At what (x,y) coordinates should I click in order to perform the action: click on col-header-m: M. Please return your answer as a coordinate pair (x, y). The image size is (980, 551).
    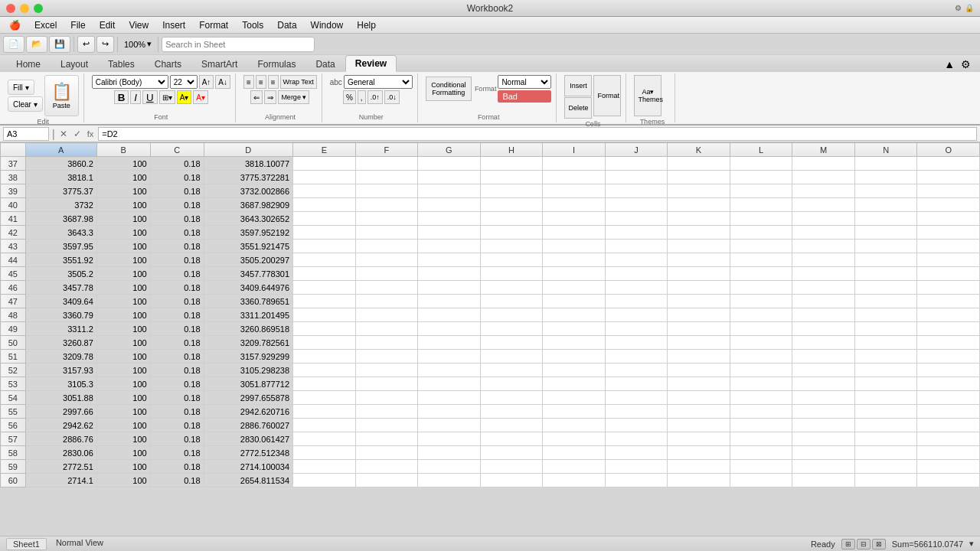
    Looking at the image, I should click on (824, 150).